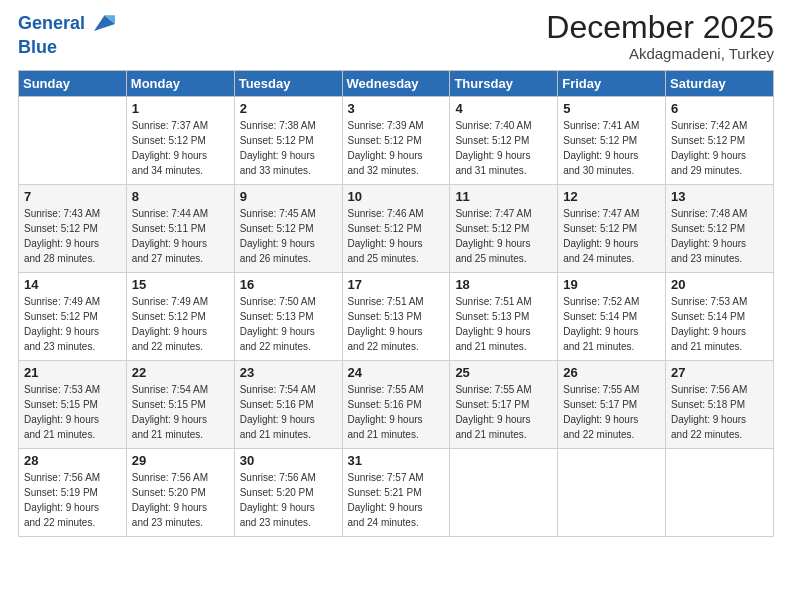 The image size is (792, 612). What do you see at coordinates (396, 84) in the screenshot?
I see `header-row: Sunday Monday Tuesday Wednesday Thursday…` at bounding box center [396, 84].